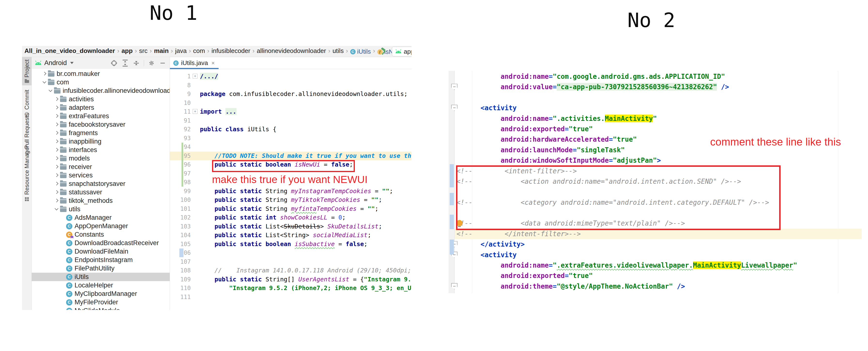 This screenshot has height=351, width=868. Describe the element at coordinates (658, 244) in the screenshot. I see `xml-code-line: </activity>` at that location.